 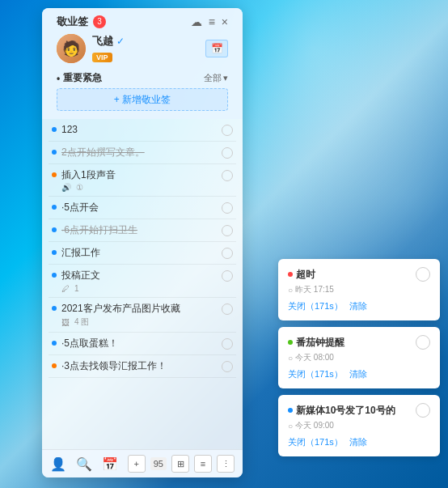 I want to click on cloud-icon: ☁, so click(x=197, y=22).